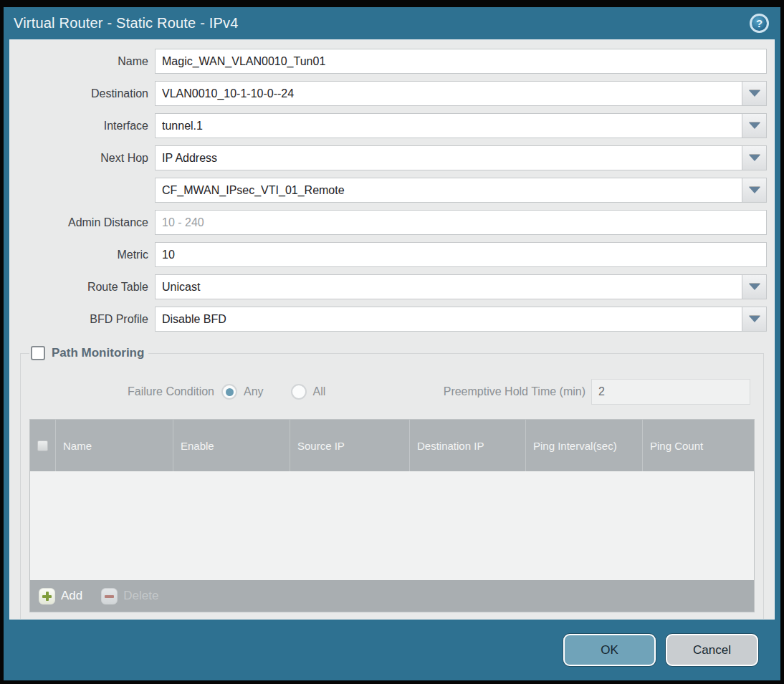 This screenshot has width=784, height=684. I want to click on column-header-ping-count: Ping Count, so click(698, 445).